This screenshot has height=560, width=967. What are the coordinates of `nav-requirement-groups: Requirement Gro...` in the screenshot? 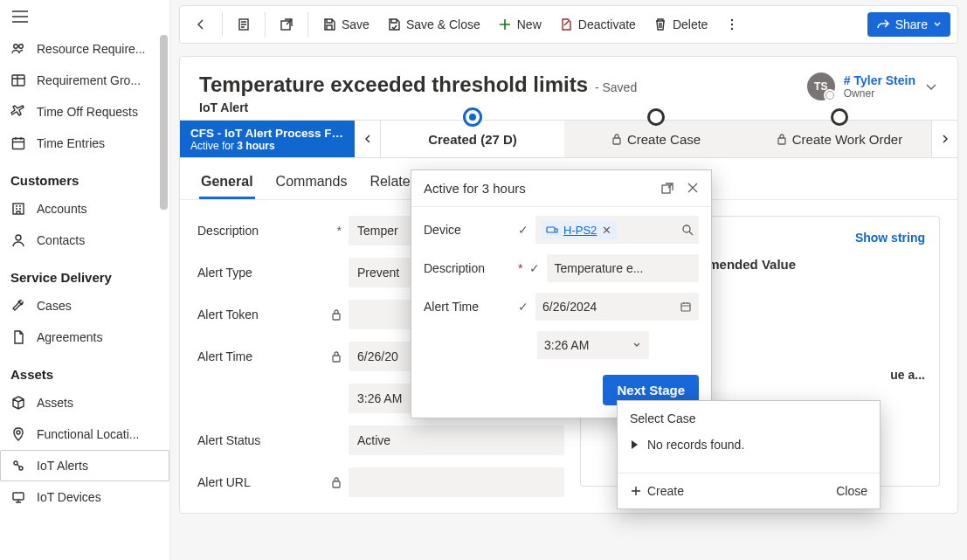 It's located at (85, 80).